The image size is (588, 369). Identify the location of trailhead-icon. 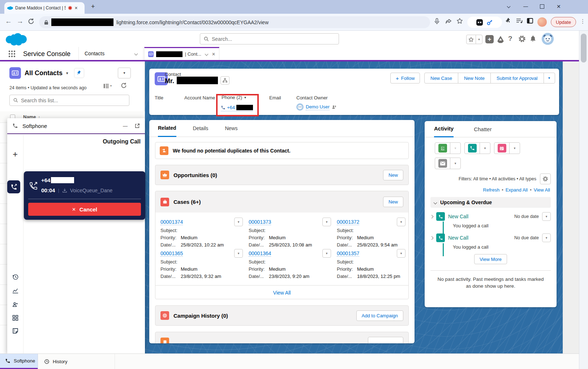
(501, 39).